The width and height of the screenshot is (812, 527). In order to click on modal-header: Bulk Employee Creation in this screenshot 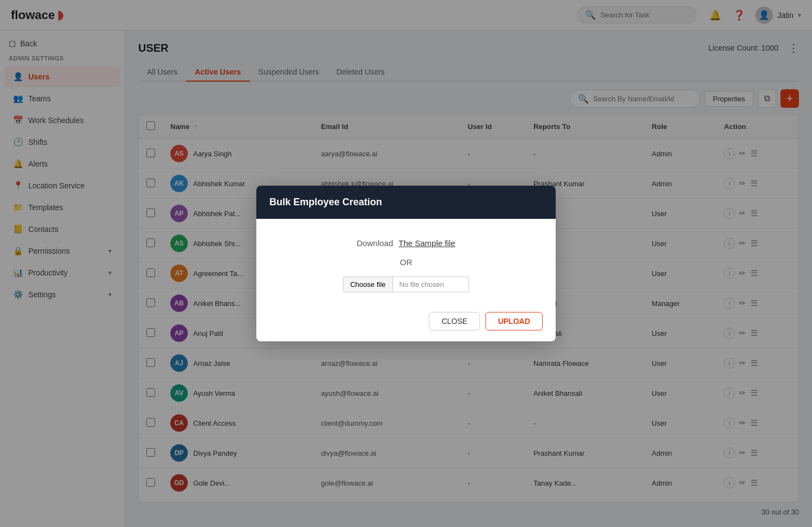, I will do `click(406, 203)`.